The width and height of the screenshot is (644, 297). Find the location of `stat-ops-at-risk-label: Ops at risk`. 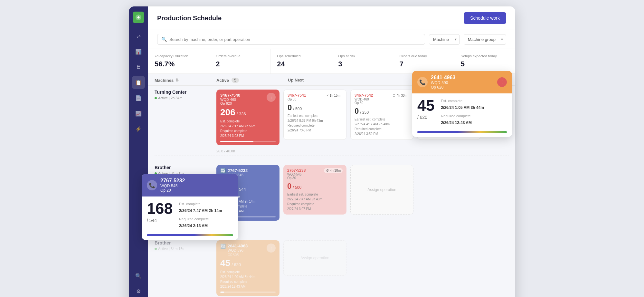

stat-ops-at-risk-label: Ops at risk is located at coordinates (363, 56).